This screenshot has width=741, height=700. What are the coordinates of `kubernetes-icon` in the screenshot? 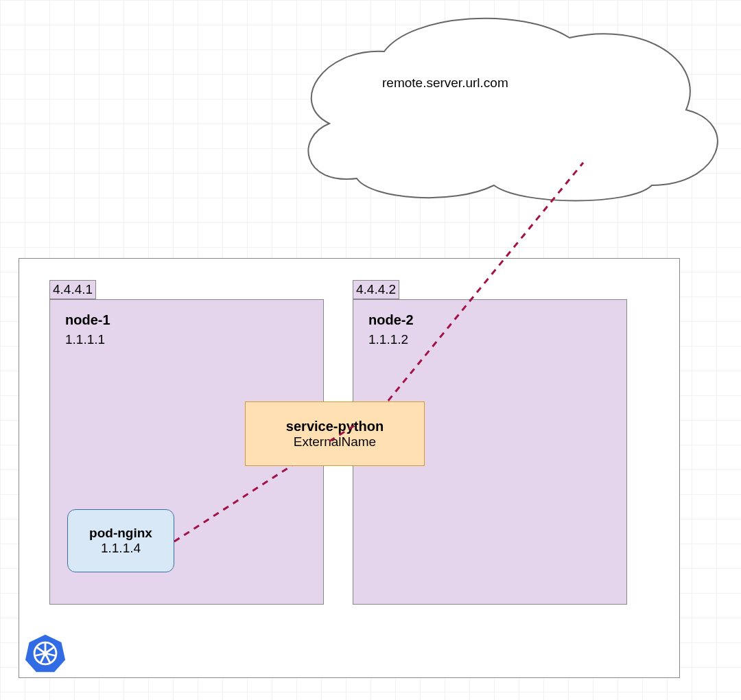 It's located at (45, 653).